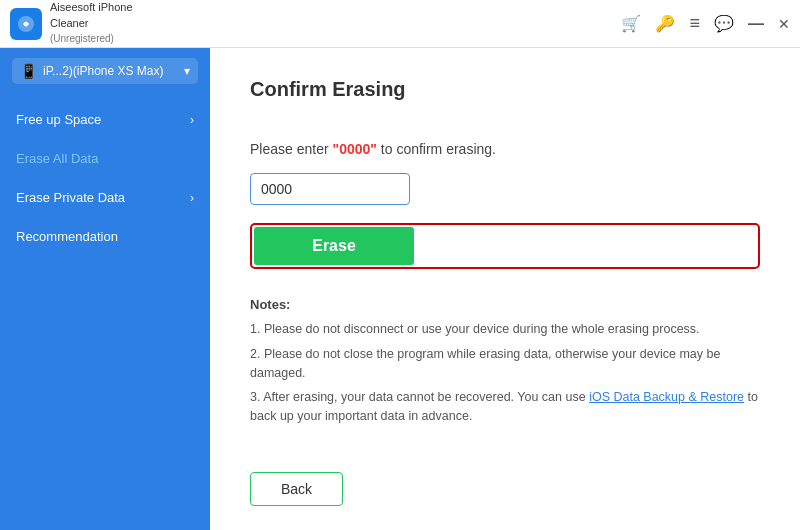 The image size is (800, 530). Describe the element at coordinates (436, 149) in the screenshot. I see `confirm-text-after: to confirm erasing.` at that location.